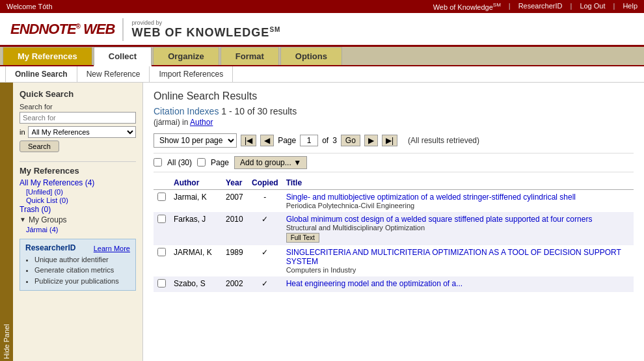 This screenshot has width=644, height=361. What do you see at coordinates (458, 183) in the screenshot?
I see `col-header-title: Title` at bounding box center [458, 183].